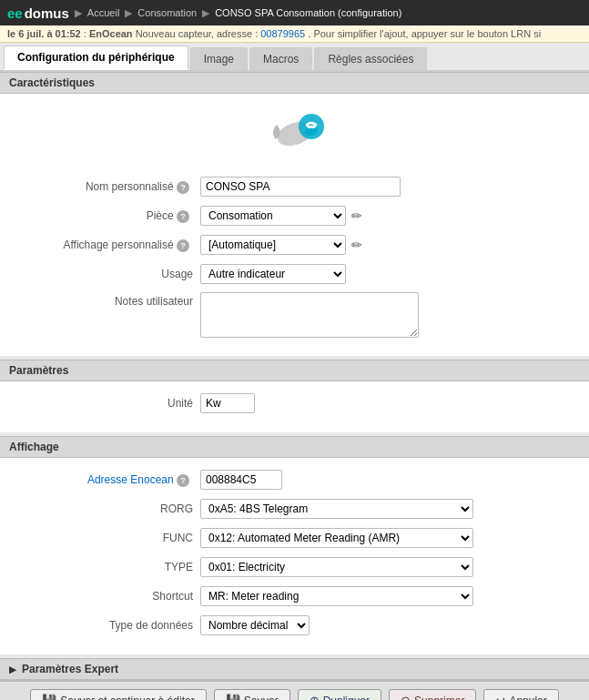 This screenshot has height=700, width=589. What do you see at coordinates (337, 567) in the screenshot?
I see `select-type: 0x01: Electricity 0x02: Gas 0x03: Water` at bounding box center [337, 567].